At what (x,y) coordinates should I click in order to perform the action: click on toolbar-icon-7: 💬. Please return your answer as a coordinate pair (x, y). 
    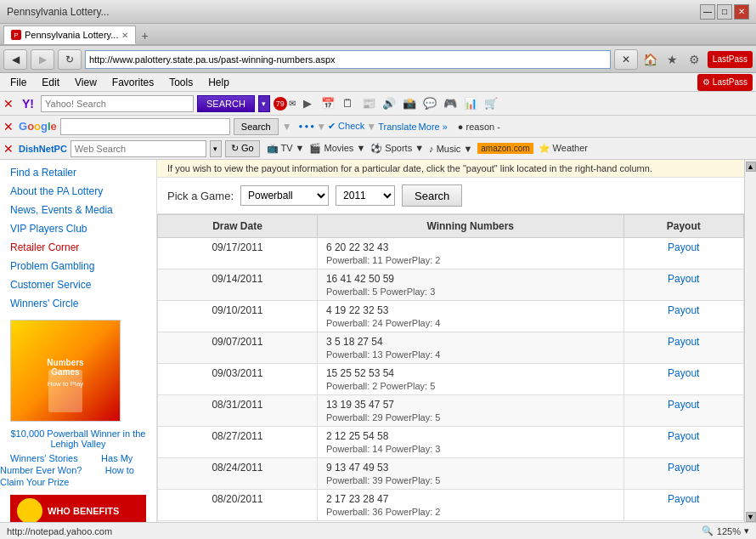
    Looking at the image, I should click on (430, 104).